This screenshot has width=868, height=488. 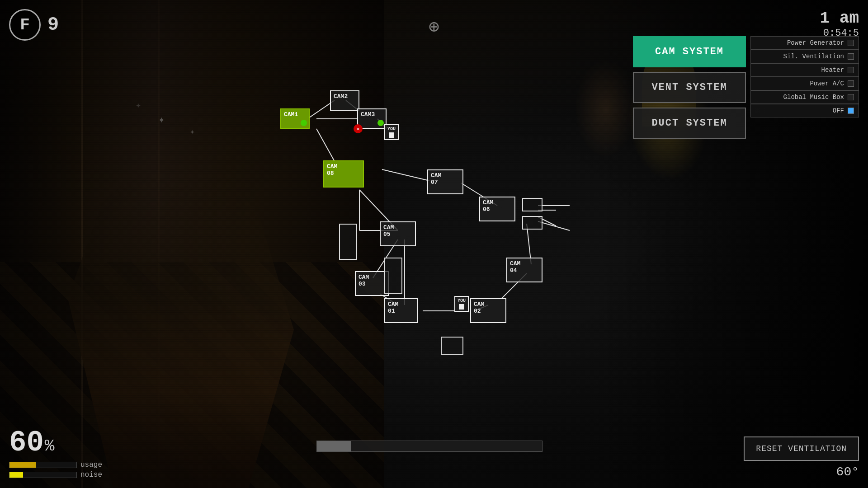 What do you see at coordinates (848, 472) in the screenshot?
I see `temperature-value: 60°` at bounding box center [848, 472].